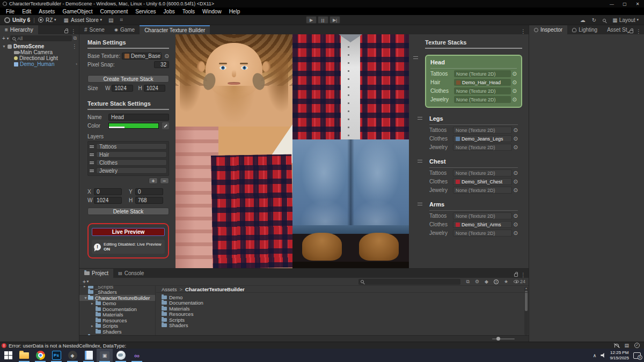 This screenshot has height=362, width=644. Describe the element at coordinates (482, 181) in the screenshot. I see `texture-slot-field: Demo_Shirt_Chest` at that location.